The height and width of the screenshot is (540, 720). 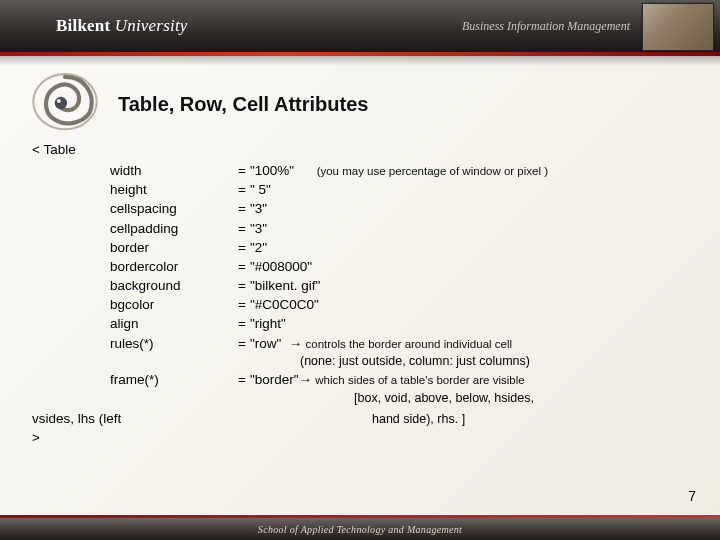 What do you see at coordinates (279, 266) in the screenshot?
I see `attr-value: "#008000"` at bounding box center [279, 266].